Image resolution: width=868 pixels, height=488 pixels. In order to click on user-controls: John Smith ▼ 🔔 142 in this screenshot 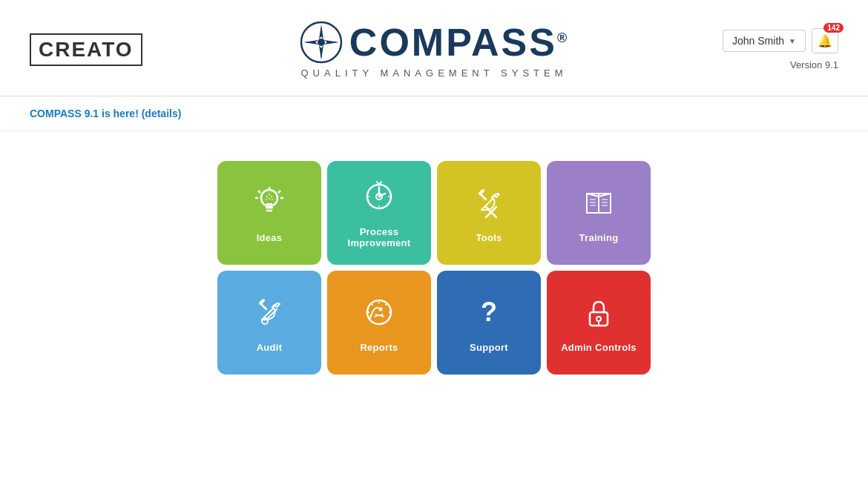, I will do `click(780, 41)`.